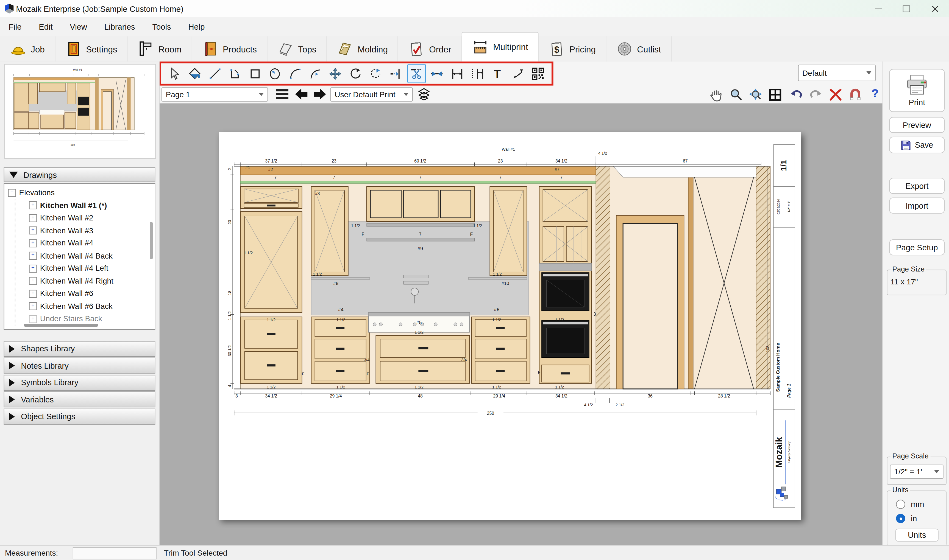 The height and width of the screenshot is (560, 949). I want to click on page-scale-dropdown: 1/2" = 1', so click(917, 472).